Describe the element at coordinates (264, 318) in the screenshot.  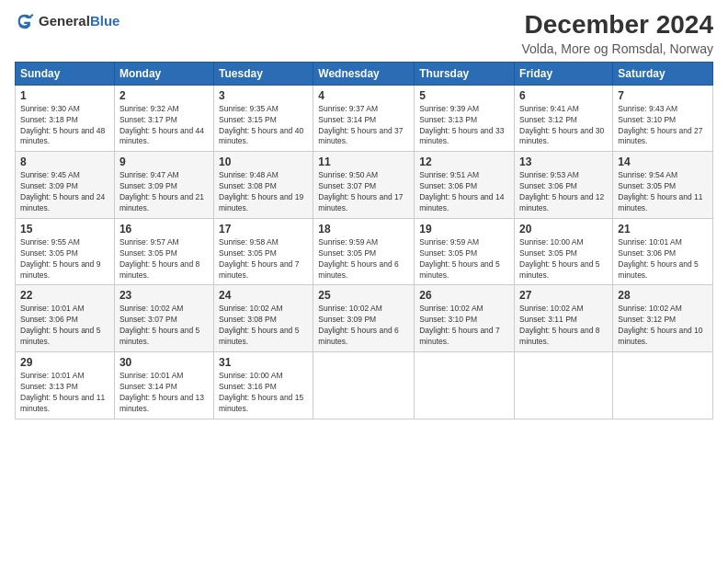
I see `calendar-cell: 24Sunrise: 10:02 AMSunset: 3:08 PMDaylig…` at that location.